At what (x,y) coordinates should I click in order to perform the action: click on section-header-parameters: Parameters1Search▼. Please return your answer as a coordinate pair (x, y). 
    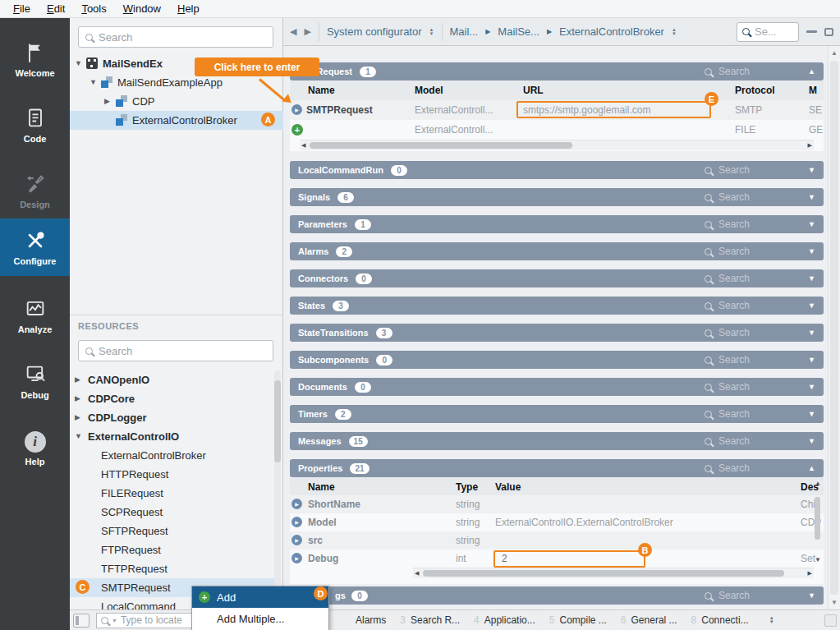
    Looking at the image, I should click on (557, 224).